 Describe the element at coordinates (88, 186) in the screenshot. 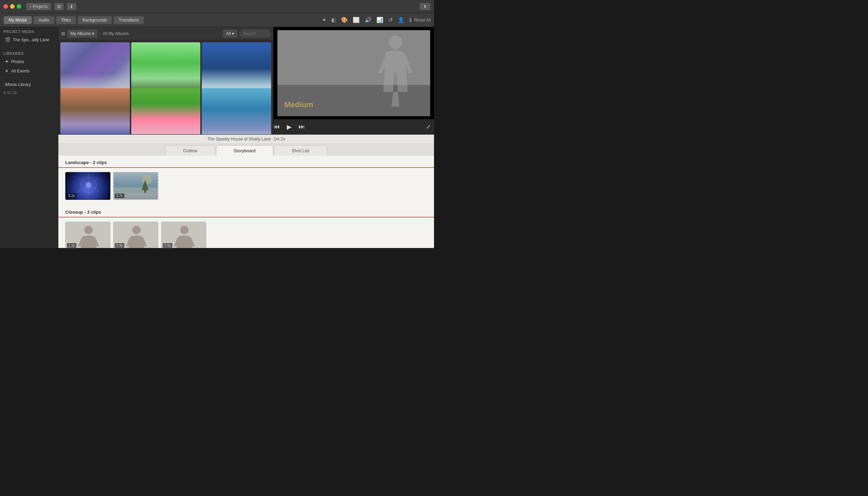

I see `clip-thumb: 0.2s` at that location.